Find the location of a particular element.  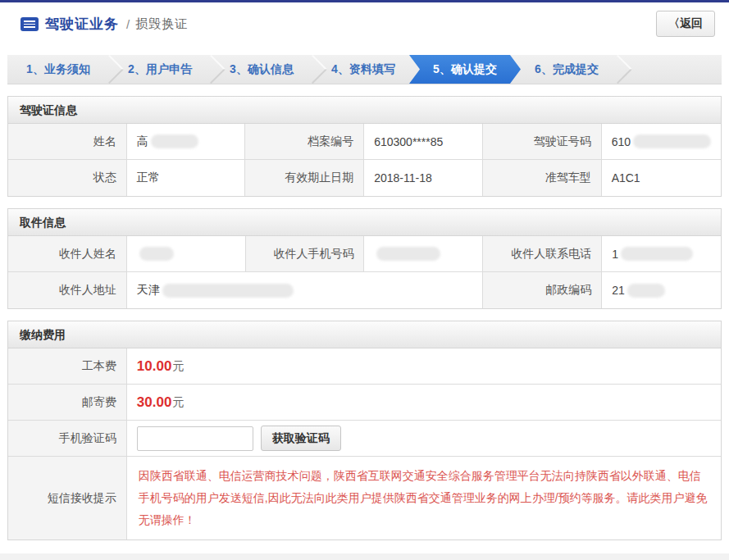

step-label: 3、确认信息 is located at coordinates (262, 70).